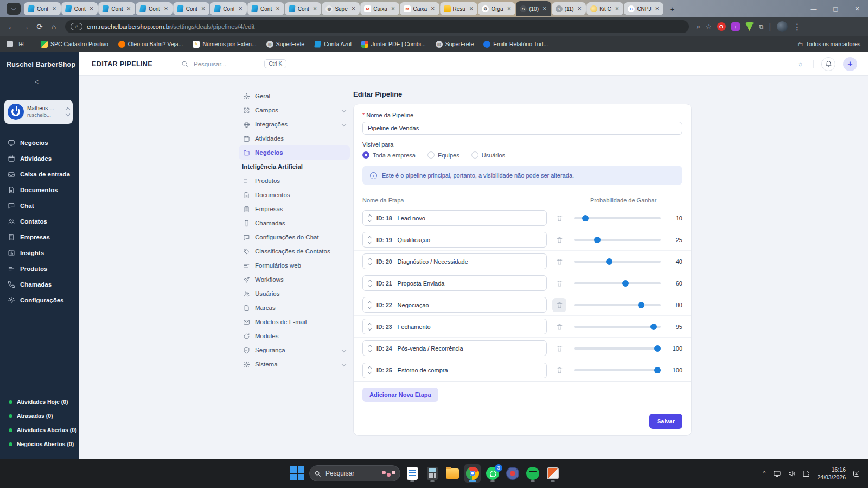 The image size is (868, 488). Describe the element at coordinates (294, 265) in the screenshot. I see `settings-item-formularios-web: Formulários web` at that location.